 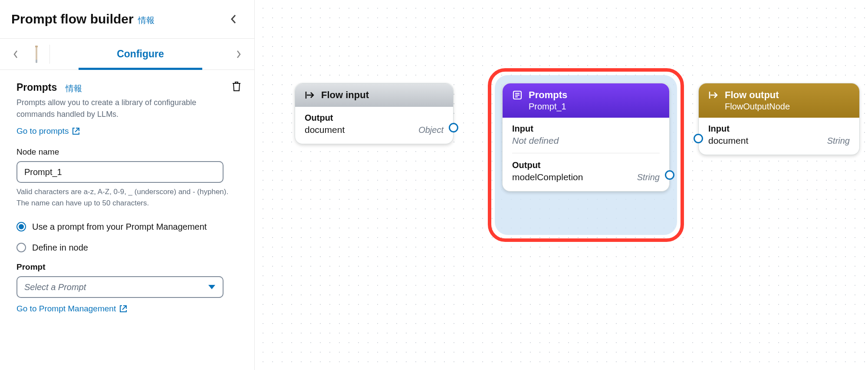 I want to click on info-link: 情報, so click(x=146, y=20).